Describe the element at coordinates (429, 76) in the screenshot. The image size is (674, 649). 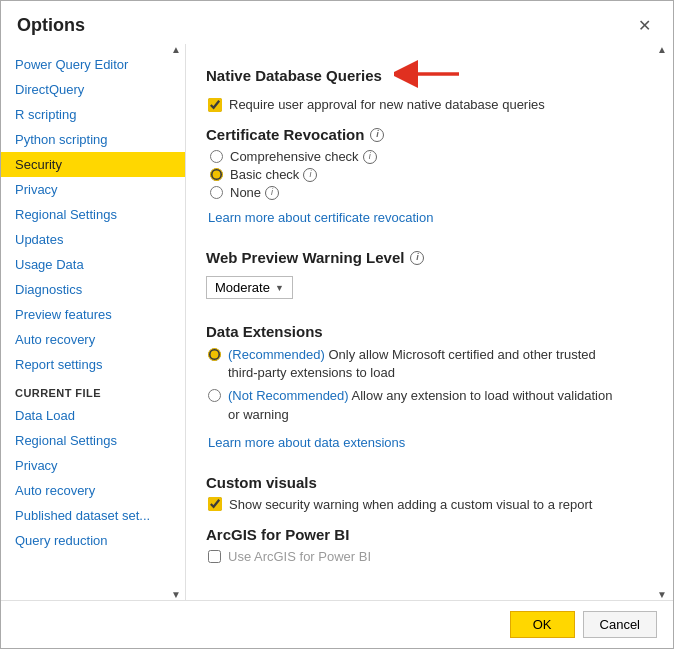
I see `red-arrow-icon` at that location.